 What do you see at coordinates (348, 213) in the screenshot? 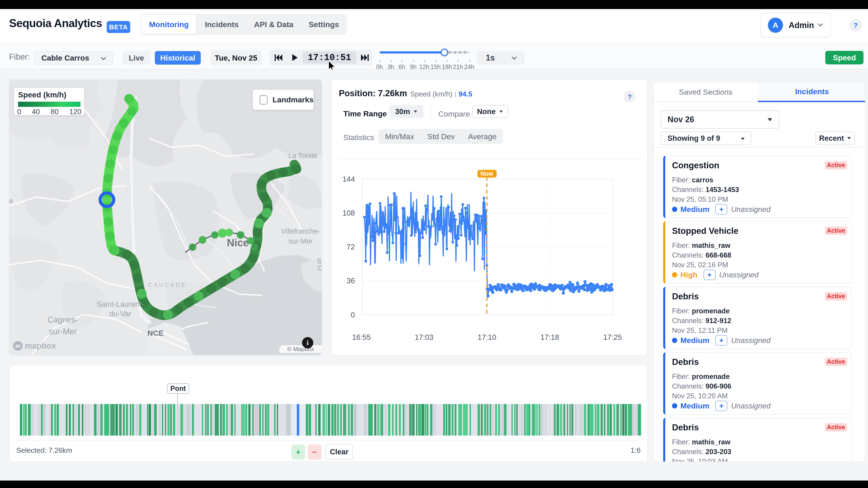
I see `svg-text: 108` at bounding box center [348, 213].